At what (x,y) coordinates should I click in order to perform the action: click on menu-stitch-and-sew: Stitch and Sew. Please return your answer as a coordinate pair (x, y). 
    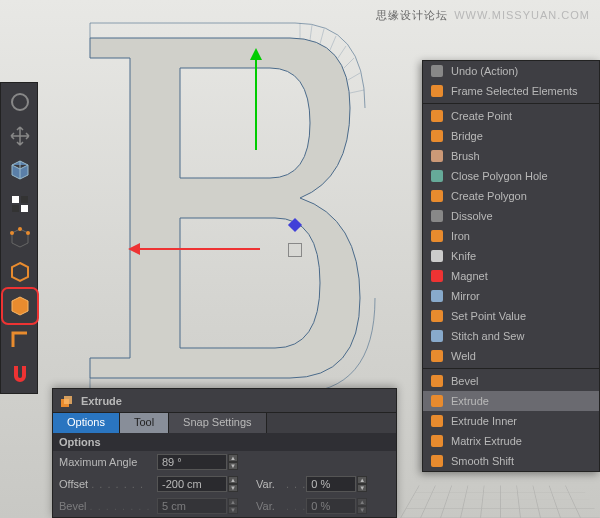
    Looking at the image, I should click on (511, 336).